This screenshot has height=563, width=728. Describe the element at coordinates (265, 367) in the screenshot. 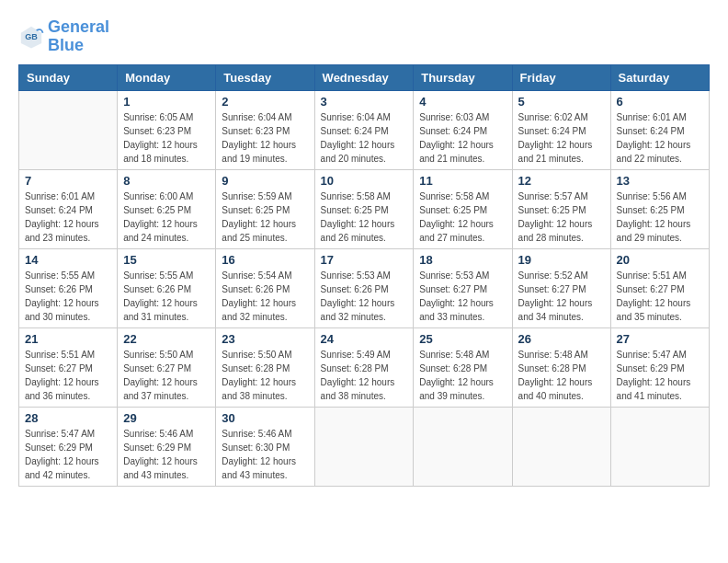

I see `day-cell: 23Sunrise: 5:50 AM Sunset: 6:28 PM Dayli…` at that location.